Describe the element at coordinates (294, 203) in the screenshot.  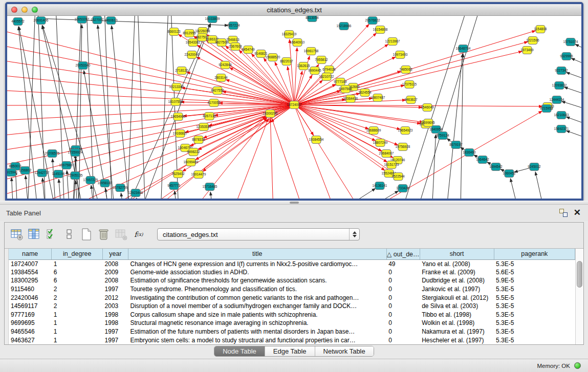
I see `split-pane-divider` at that location.